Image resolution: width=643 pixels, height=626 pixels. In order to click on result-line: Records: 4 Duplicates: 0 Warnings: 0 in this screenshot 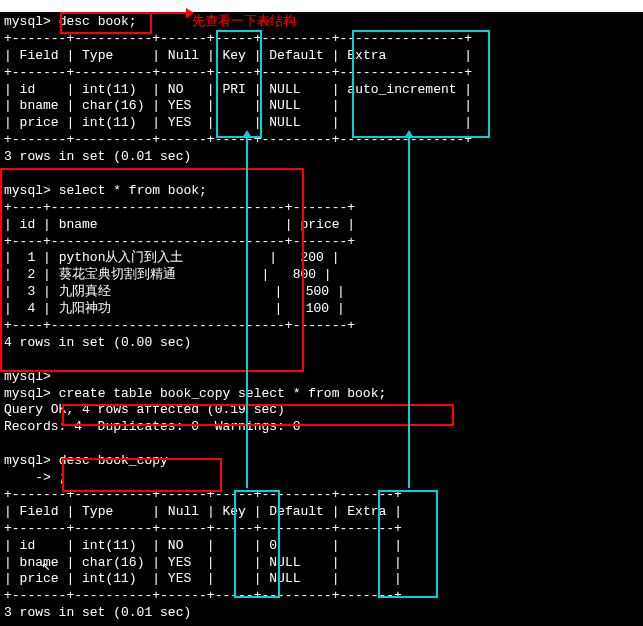, I will do `click(152, 426)`.